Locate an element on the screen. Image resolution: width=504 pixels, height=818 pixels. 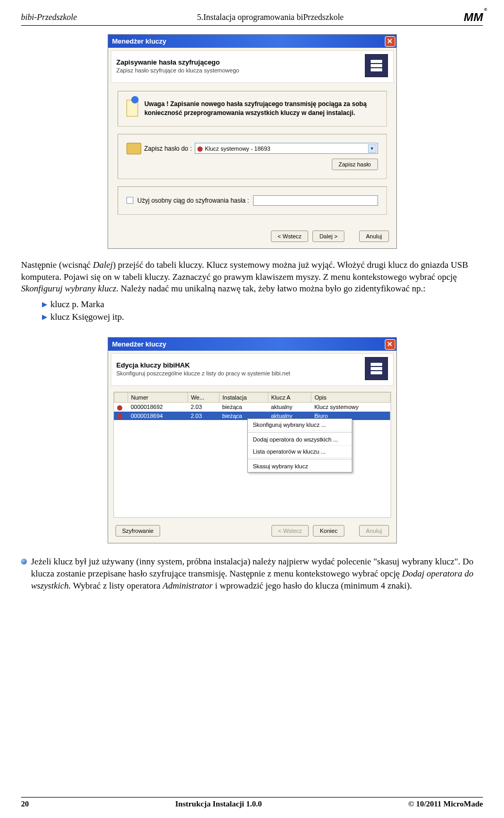
key-table: Numer We... Instalacja Klucz A Opis 0000… is located at coordinates (252, 406).